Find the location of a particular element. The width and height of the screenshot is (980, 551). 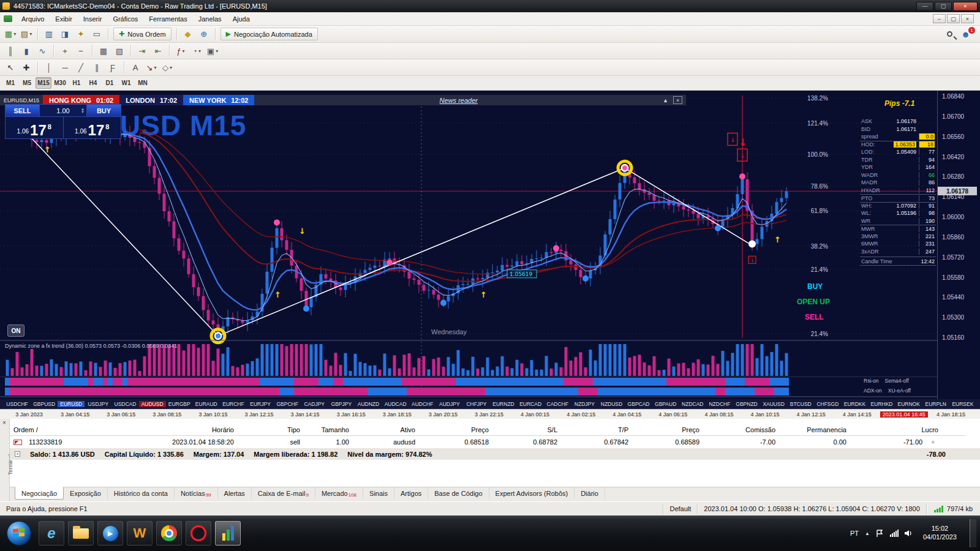

news-reader-link: News reader is located at coordinates (459, 100).